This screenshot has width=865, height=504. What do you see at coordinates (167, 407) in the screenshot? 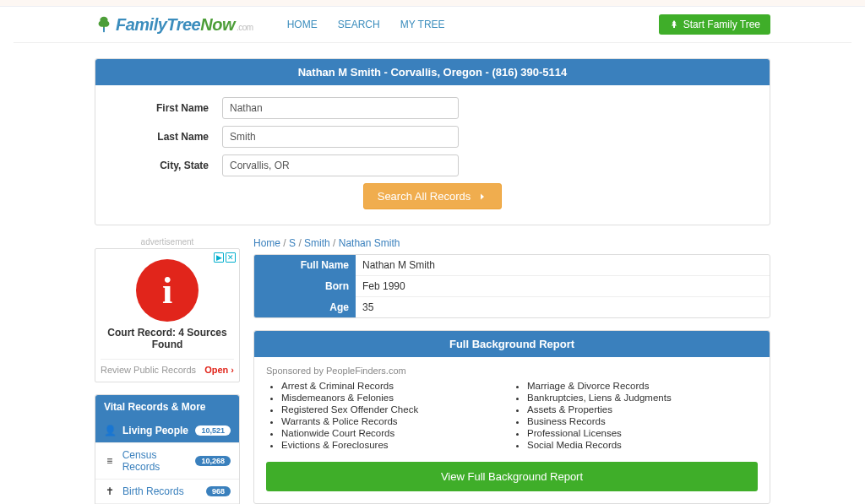
I see `sidebar-title: Vital Records & More` at bounding box center [167, 407].